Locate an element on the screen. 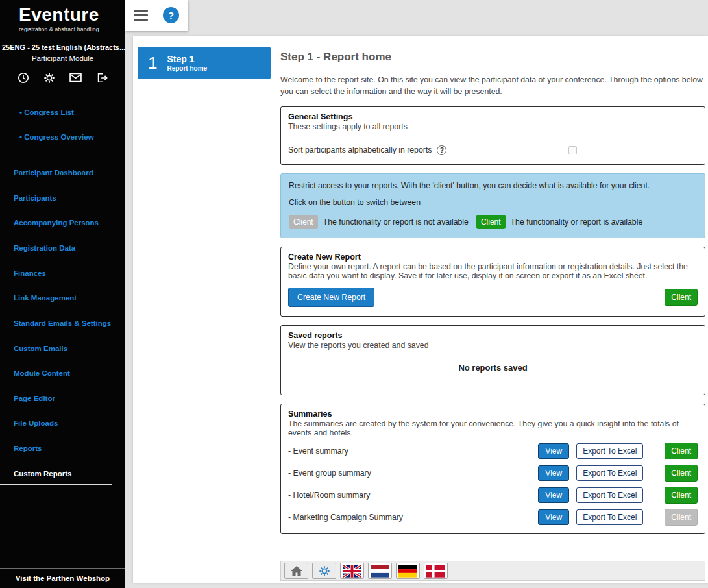  step-title: Step 1 is located at coordinates (187, 60).